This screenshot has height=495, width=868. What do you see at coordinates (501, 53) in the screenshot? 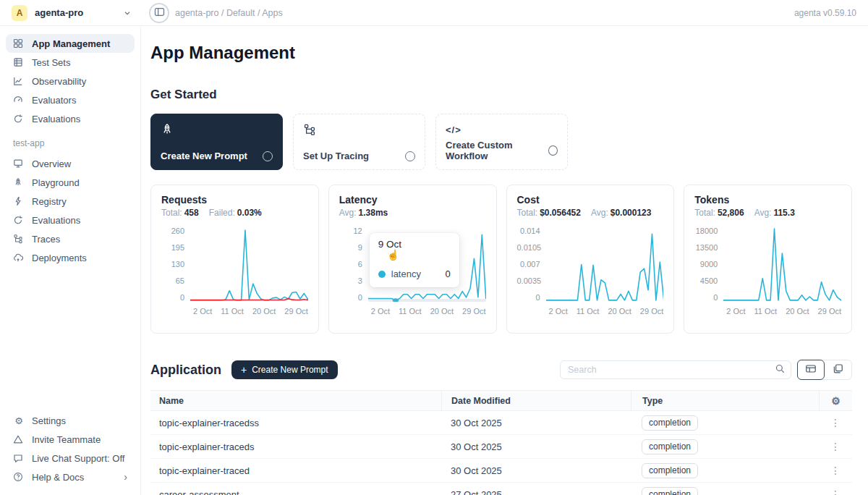
I see `page-title: App Management` at bounding box center [501, 53].